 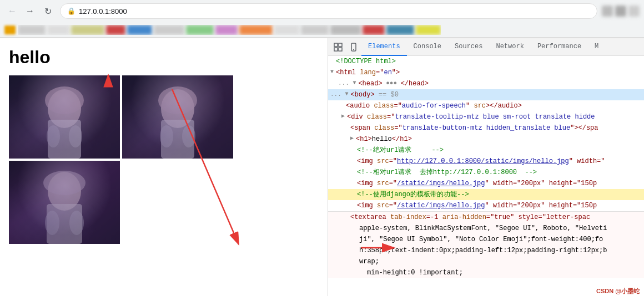 What do you see at coordinates (483, 161) in the screenshot?
I see `img-abs-link: http://127.0.0.1:8000/static/imgs/hello.…` at bounding box center [483, 161].